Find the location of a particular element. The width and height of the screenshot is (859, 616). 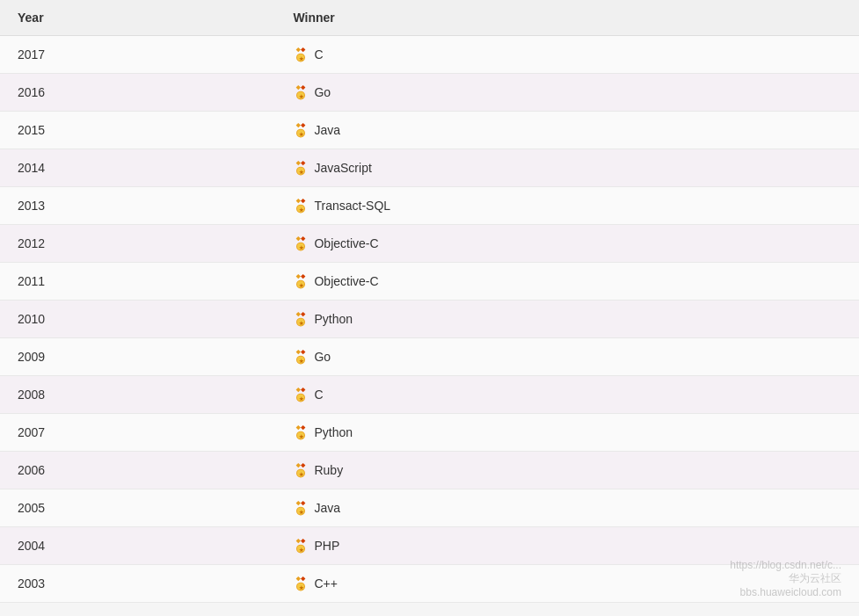

year-cell: 2009 is located at coordinates (137, 357).